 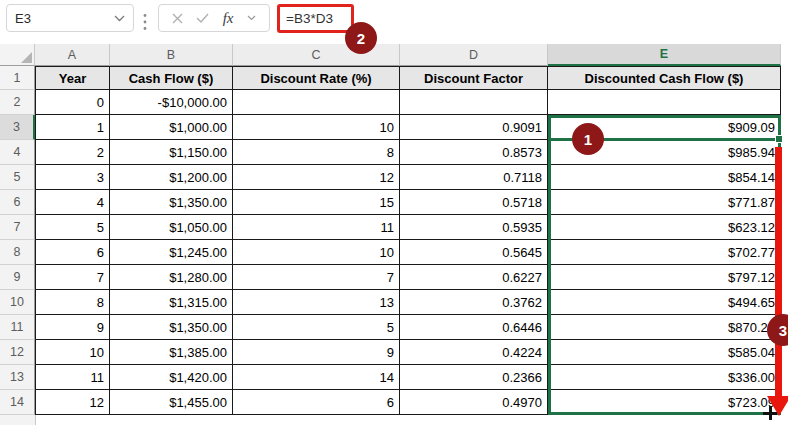 I want to click on cell-E11: $870.22, so click(x=664, y=328).